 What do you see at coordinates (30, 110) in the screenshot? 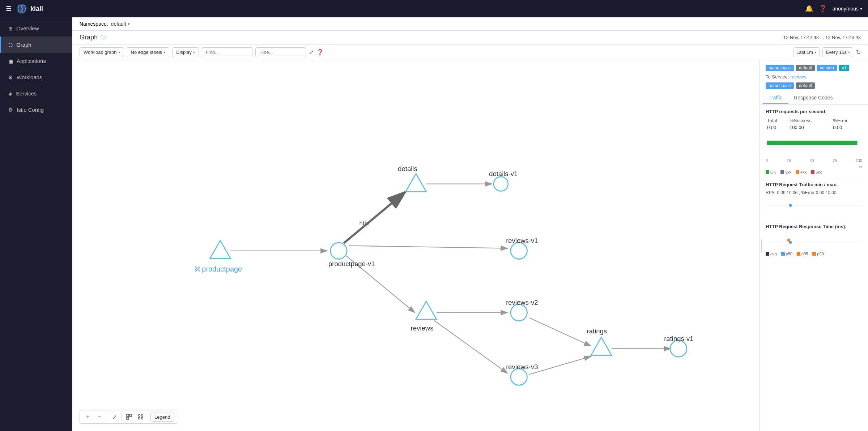
I see `sidebar-item-label: Istio Config` at bounding box center [30, 110].